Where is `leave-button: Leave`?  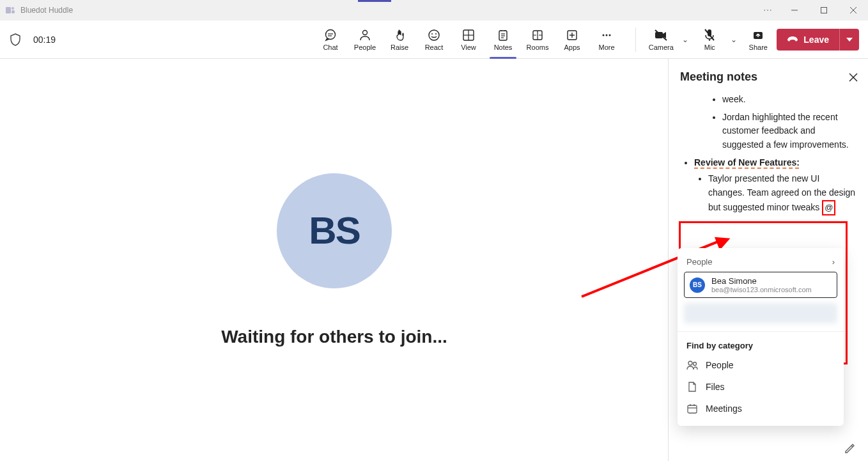 leave-button: Leave is located at coordinates (818, 40).